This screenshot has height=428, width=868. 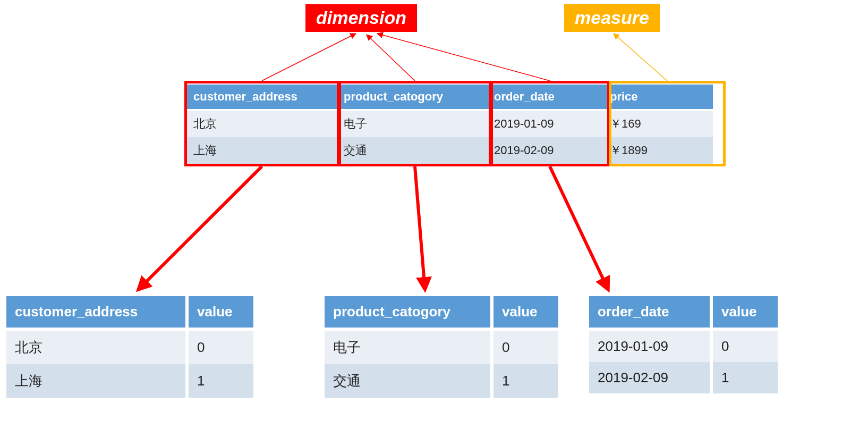 I want to click on col-customer-address: customer_address, so click(x=261, y=98).